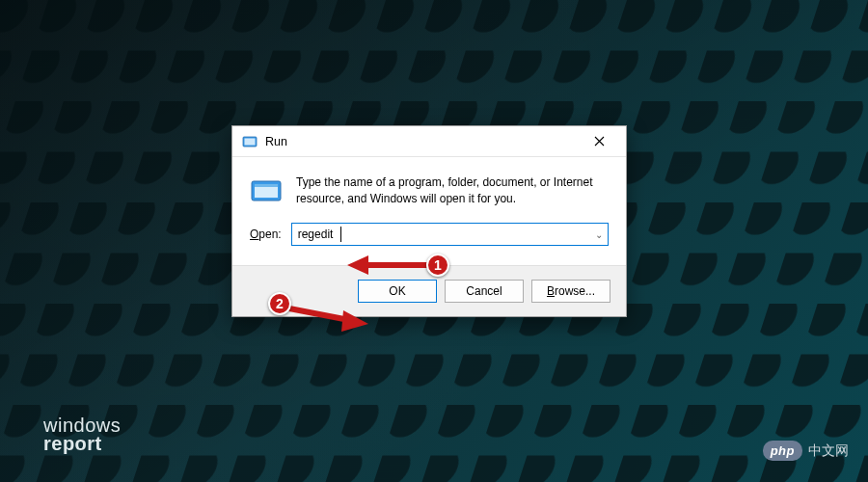 The height and width of the screenshot is (482, 868). What do you see at coordinates (82, 443) in the screenshot?
I see `watermark-line2: report` at bounding box center [82, 443].